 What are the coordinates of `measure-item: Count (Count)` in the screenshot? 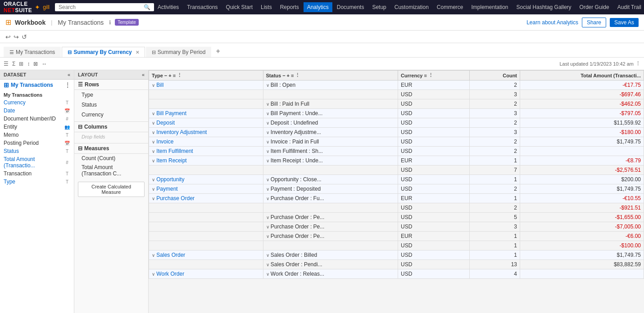 It's located at (111, 158).